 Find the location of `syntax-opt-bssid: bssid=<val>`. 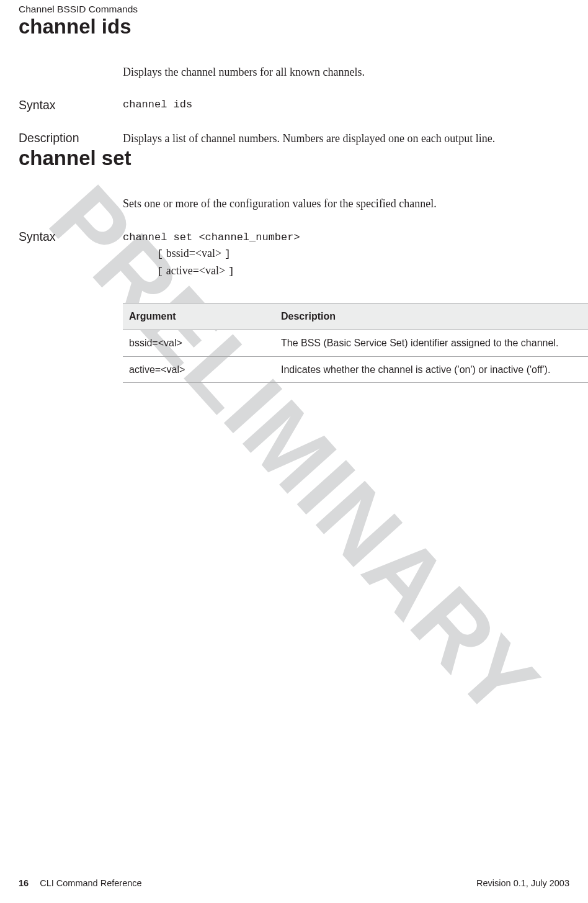

syntax-opt-bssid: bssid=<val> is located at coordinates (194, 253).